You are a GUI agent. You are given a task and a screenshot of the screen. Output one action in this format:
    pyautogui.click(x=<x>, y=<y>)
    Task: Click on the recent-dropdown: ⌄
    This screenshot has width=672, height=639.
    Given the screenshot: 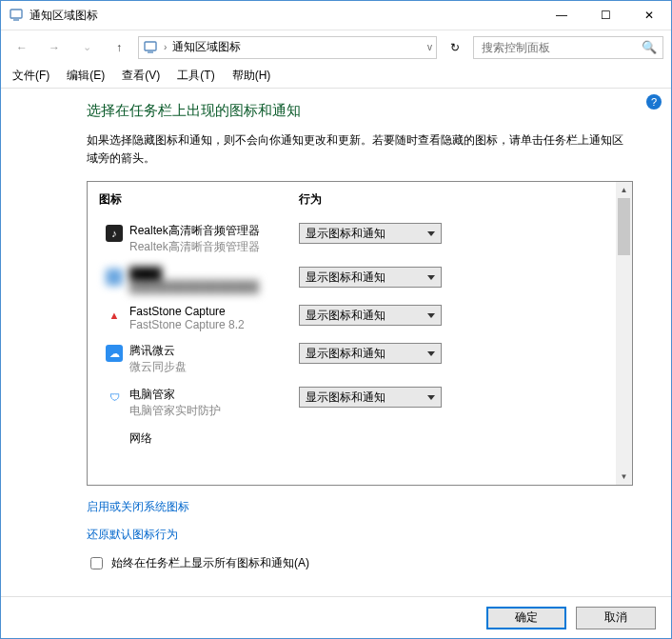 What is the action you would take?
    pyautogui.click(x=87, y=48)
    